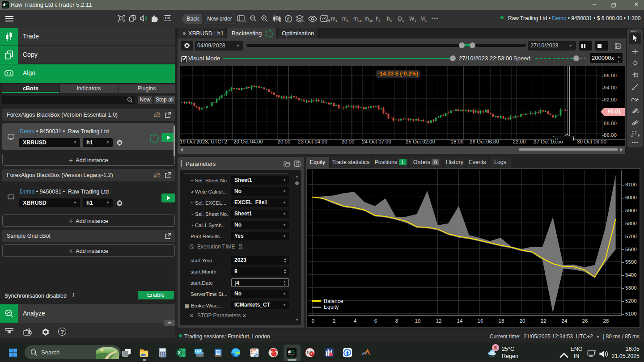 The image size is (644, 362). What do you see at coordinates (7, 4) in the screenshot?
I see `svg-text: IC` at bounding box center [7, 4].